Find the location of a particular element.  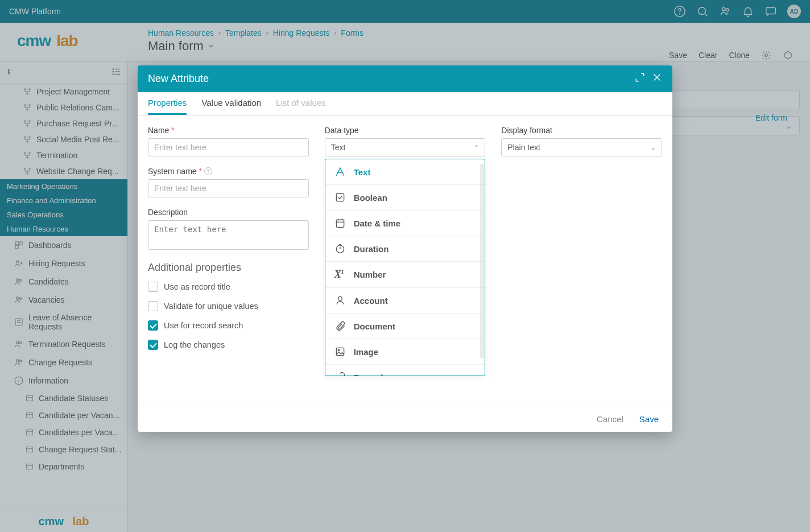

sysname-input is located at coordinates (229, 188).